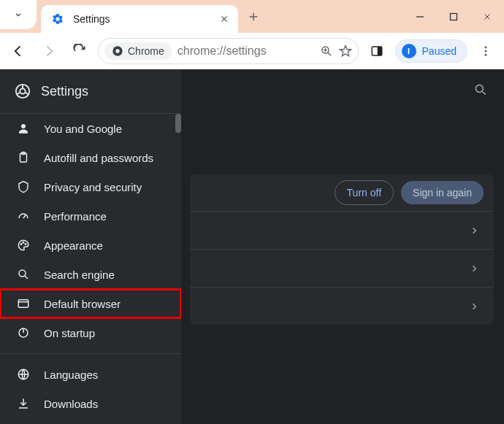 Image resolution: width=504 pixels, height=424 pixels. What do you see at coordinates (91, 216) in the screenshot?
I see `sidebar-item-performance: Performance` at bounding box center [91, 216].